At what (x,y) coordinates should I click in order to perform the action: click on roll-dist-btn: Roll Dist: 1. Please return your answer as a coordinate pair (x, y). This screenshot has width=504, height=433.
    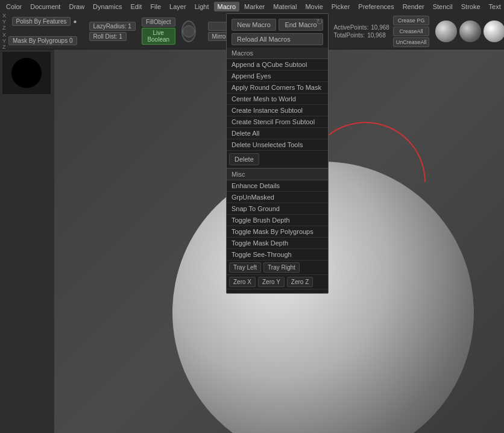
    Looking at the image, I should click on (108, 36).